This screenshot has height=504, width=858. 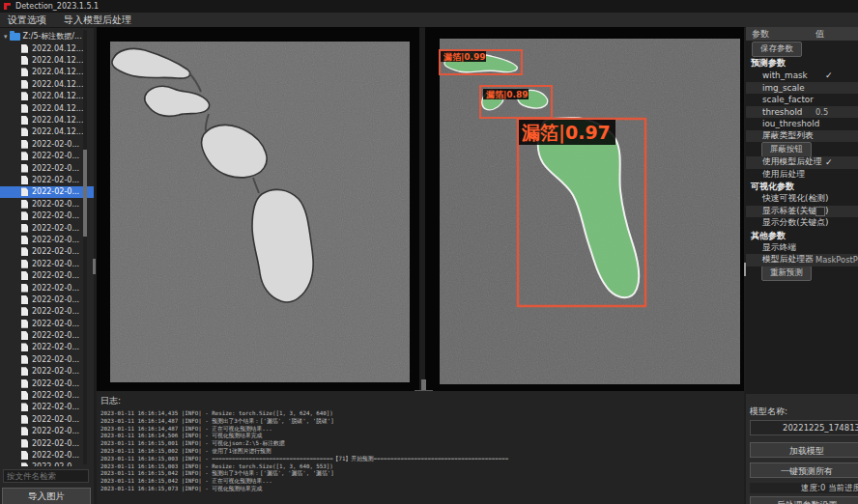 I want to click on param-row: 快速可视化(检测), so click(x=802, y=199).